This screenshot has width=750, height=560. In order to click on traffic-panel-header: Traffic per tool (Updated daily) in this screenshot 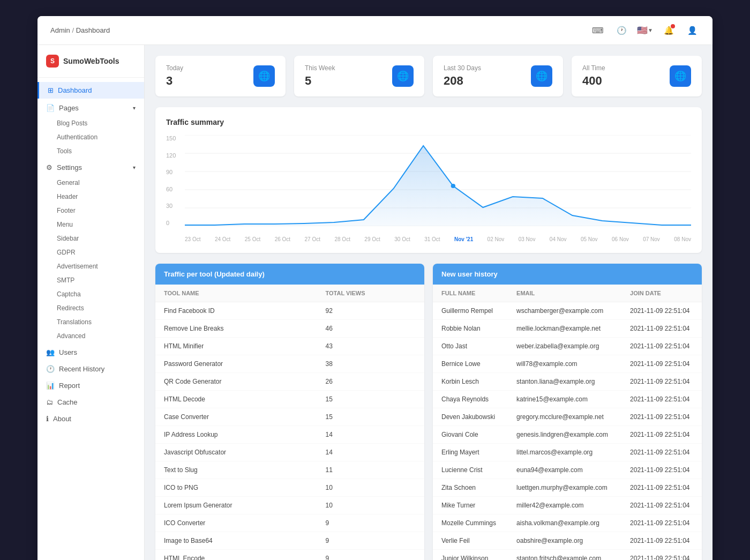, I will do `click(290, 274)`.